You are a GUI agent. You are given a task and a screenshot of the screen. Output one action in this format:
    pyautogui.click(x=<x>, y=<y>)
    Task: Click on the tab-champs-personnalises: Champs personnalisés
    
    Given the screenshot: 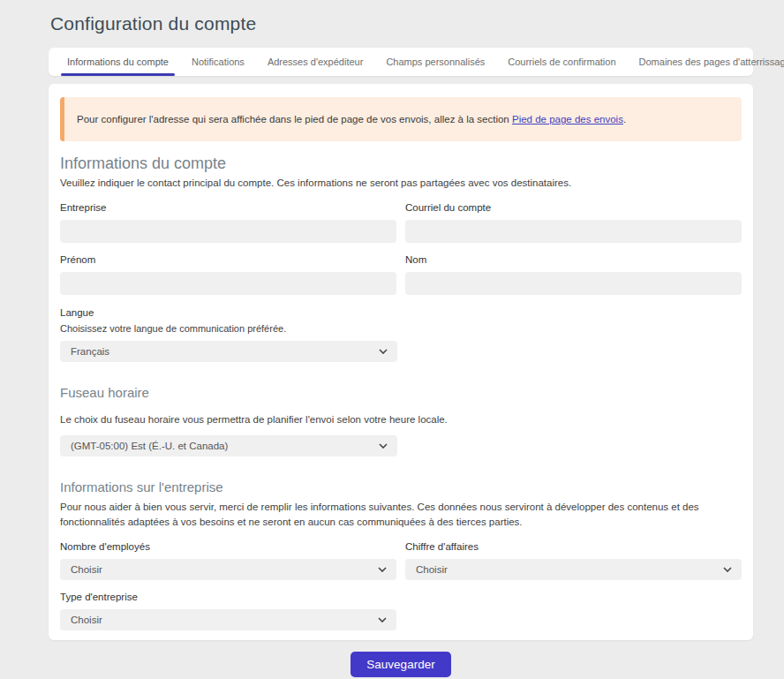 What is the action you would take?
    pyautogui.click(x=435, y=62)
    